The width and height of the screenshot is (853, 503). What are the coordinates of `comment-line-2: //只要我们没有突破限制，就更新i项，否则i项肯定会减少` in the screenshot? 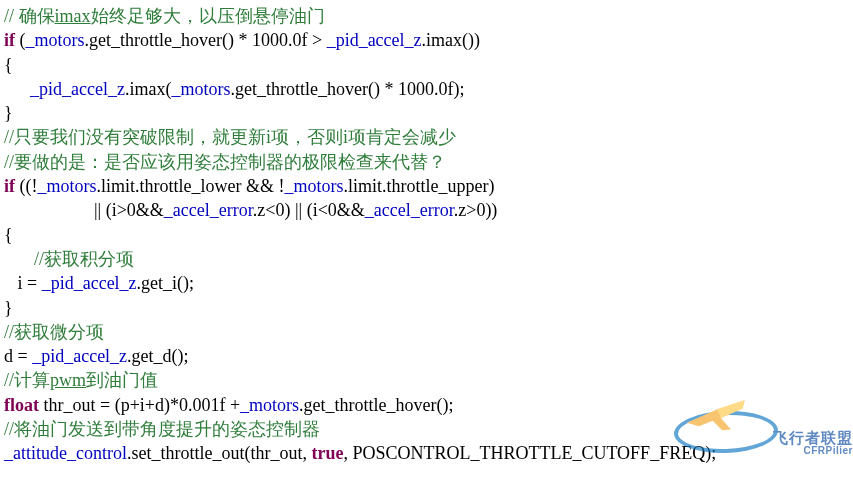 It's located at (426, 137).